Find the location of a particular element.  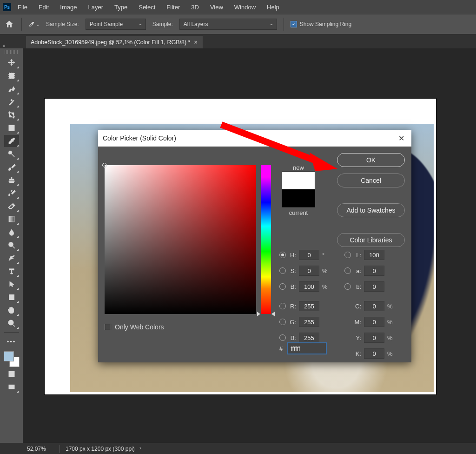

menu-help: Help is located at coordinates (273, 7).